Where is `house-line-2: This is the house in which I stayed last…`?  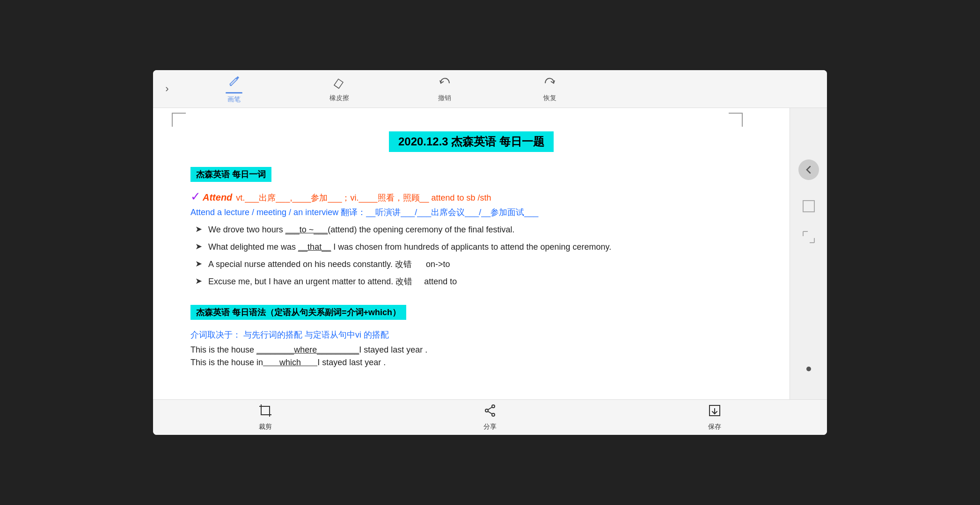 house-line-2: This is the house in which I stayed last… is located at coordinates (471, 363).